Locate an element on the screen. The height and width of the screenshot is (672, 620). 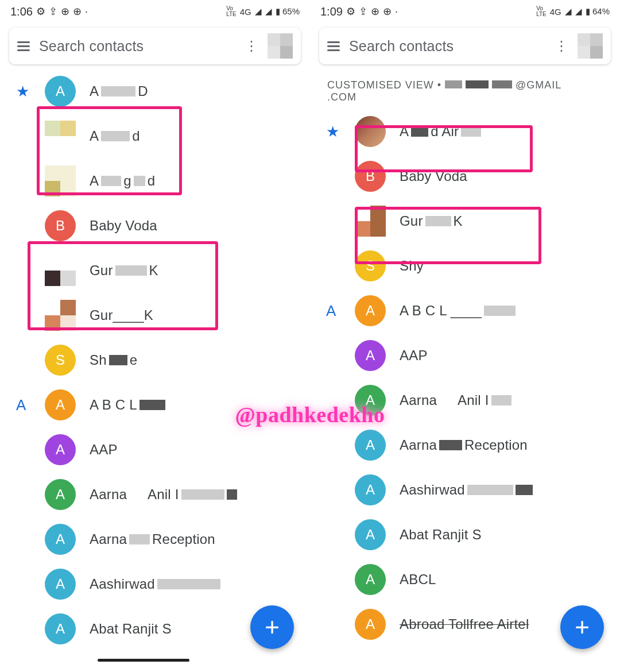
contact-name: Gur____K is located at coordinates (122, 315).